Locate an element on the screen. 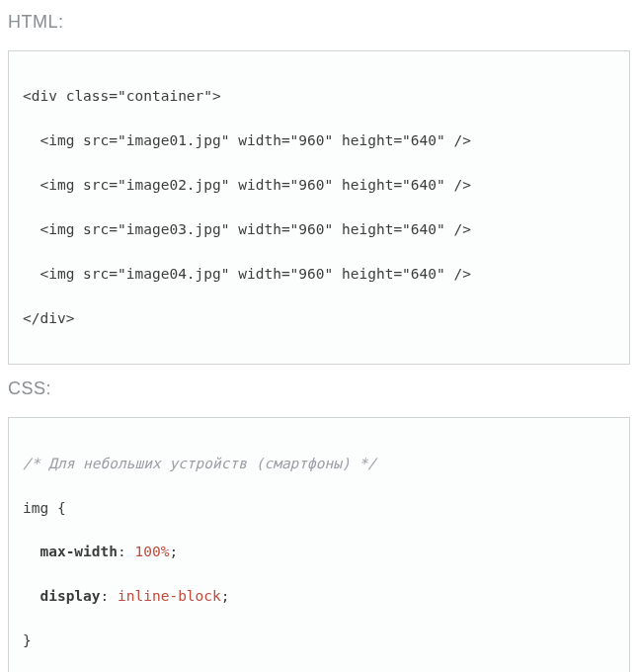  code-line: <img src="image04.jpg" width="960" heigh… is located at coordinates (319, 274).